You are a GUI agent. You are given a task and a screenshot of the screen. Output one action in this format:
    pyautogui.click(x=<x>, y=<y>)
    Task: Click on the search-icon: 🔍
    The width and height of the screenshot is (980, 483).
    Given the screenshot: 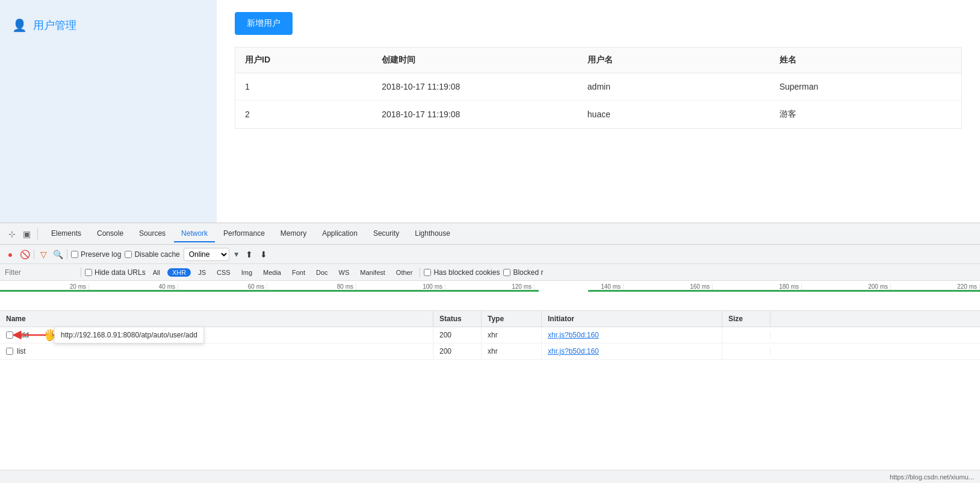 What is the action you would take?
    pyautogui.click(x=58, y=254)
    